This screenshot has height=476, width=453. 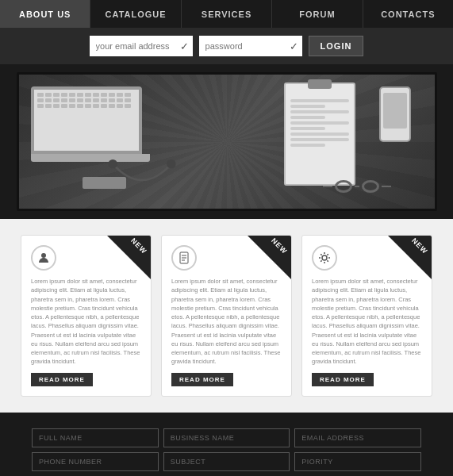 What do you see at coordinates (386, 186) in the screenshot?
I see `glasses-arm-right` at bounding box center [386, 186].